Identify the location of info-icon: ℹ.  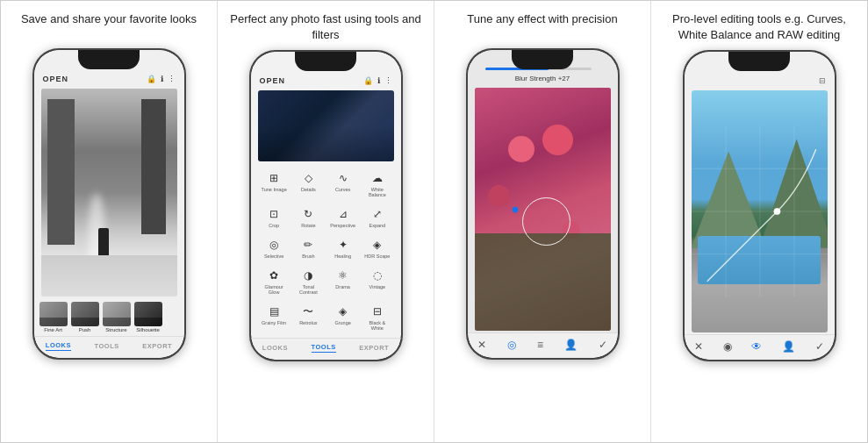
(161, 79).